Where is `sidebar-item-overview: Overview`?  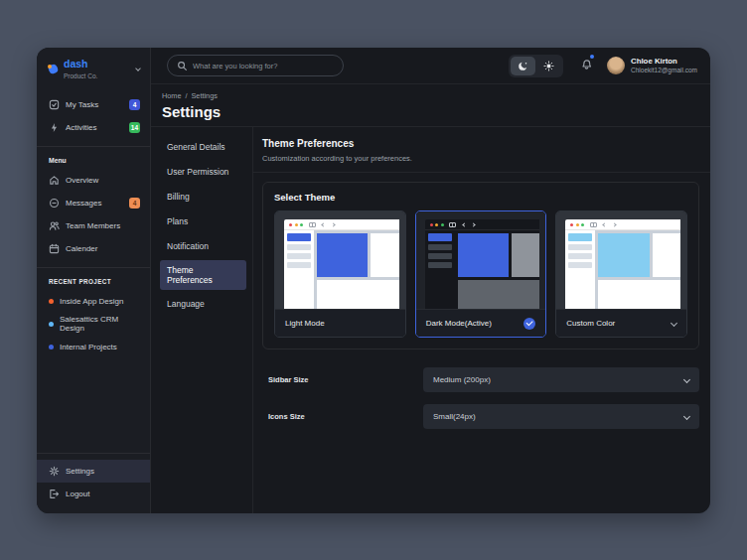 sidebar-item-overview: Overview is located at coordinates (93, 181).